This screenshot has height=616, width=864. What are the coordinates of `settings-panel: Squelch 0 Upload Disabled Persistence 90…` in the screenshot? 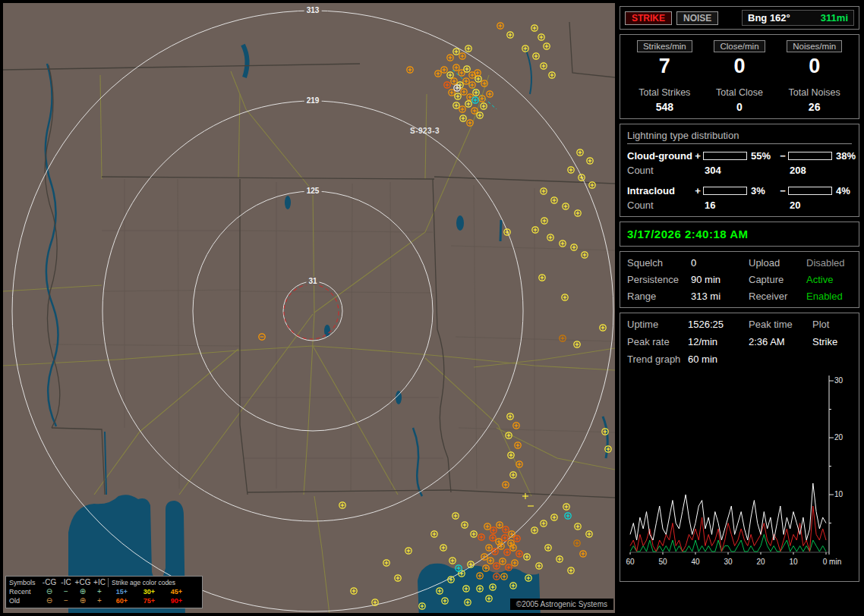 It's located at (739, 279).